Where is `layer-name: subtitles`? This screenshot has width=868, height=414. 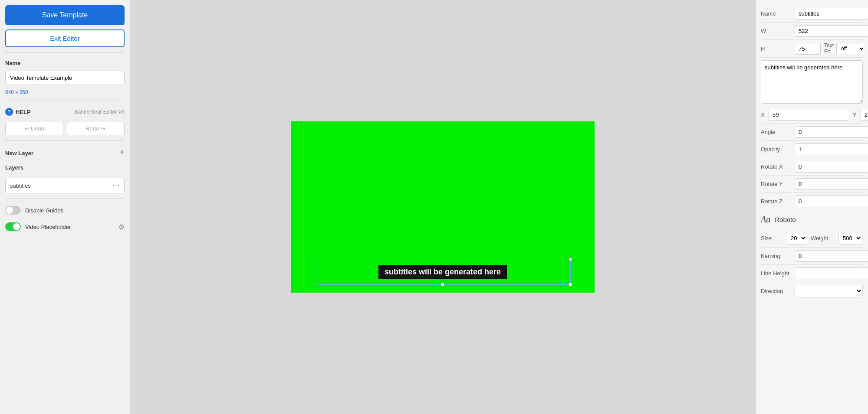 layer-name: subtitles is located at coordinates (20, 186).